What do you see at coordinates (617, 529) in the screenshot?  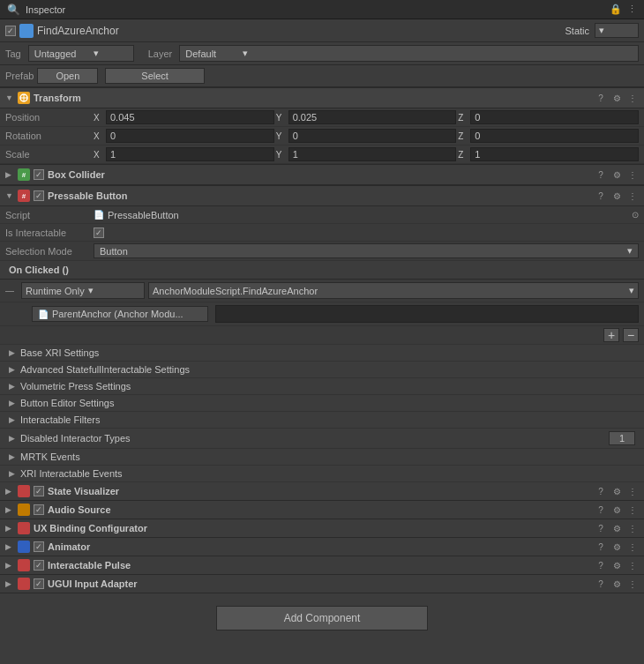 I see `ux-binding-settings-icon: ⚙` at bounding box center [617, 529].